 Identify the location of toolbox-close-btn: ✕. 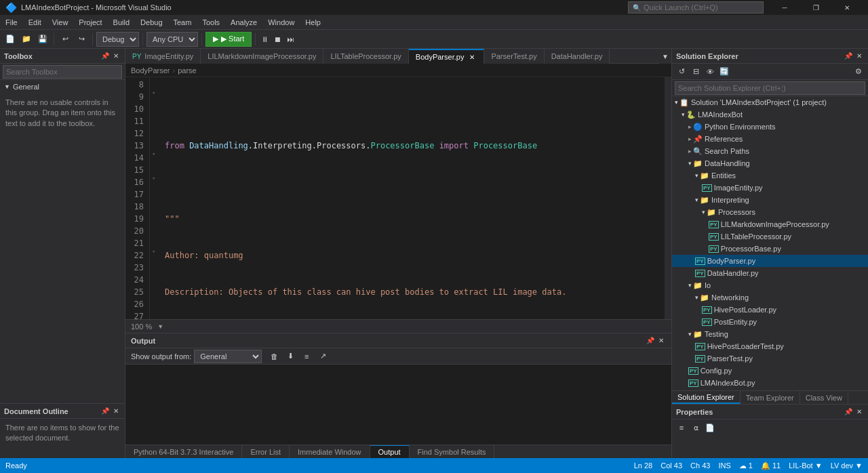
(116, 56).